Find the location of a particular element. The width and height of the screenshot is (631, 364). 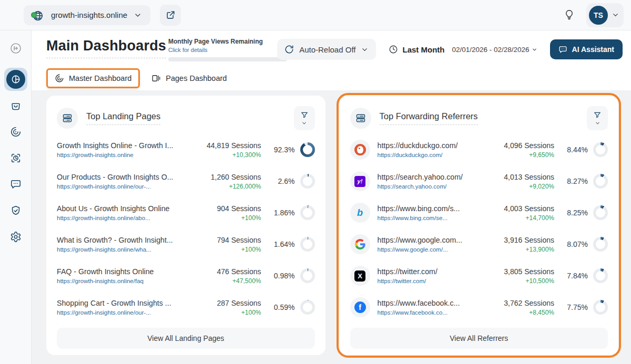

page-url-link: https://growth-insights.online/faq is located at coordinates (120, 281).